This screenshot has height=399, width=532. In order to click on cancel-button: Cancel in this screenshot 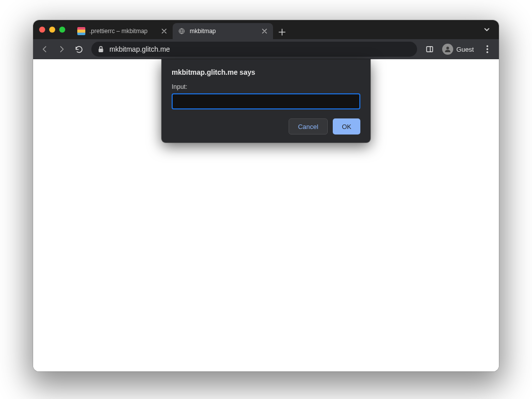, I will do `click(308, 126)`.